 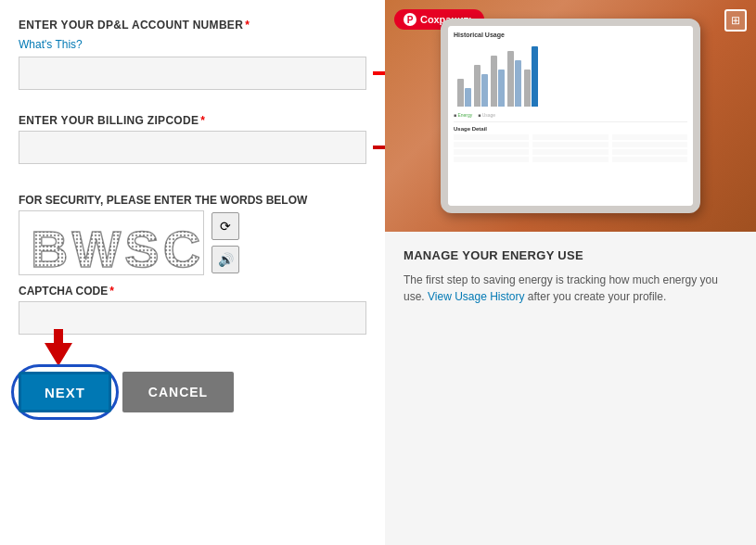 What do you see at coordinates (63, 291) in the screenshot?
I see `captcha-label-text: CAPTCHA CODE` at bounding box center [63, 291].